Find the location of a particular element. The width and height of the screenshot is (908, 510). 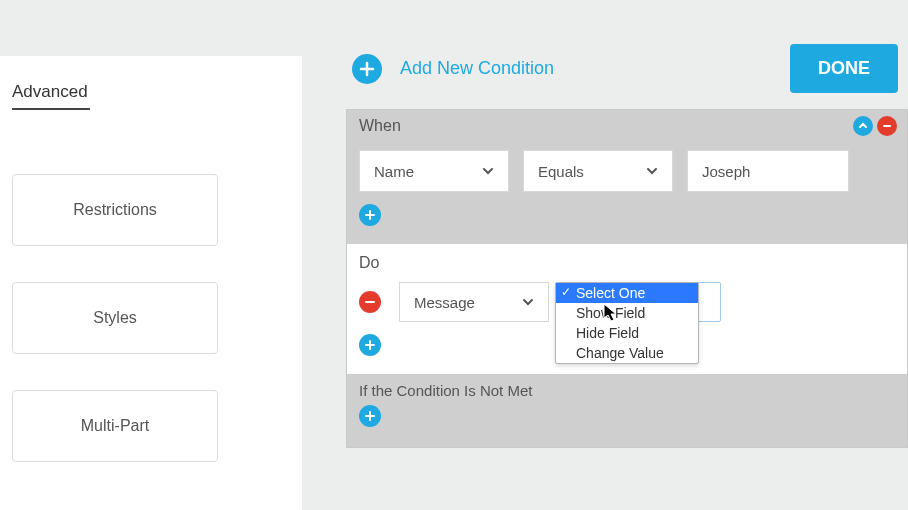

do-row: Message Select One Show Field Hide Field… is located at coordinates (627, 302).